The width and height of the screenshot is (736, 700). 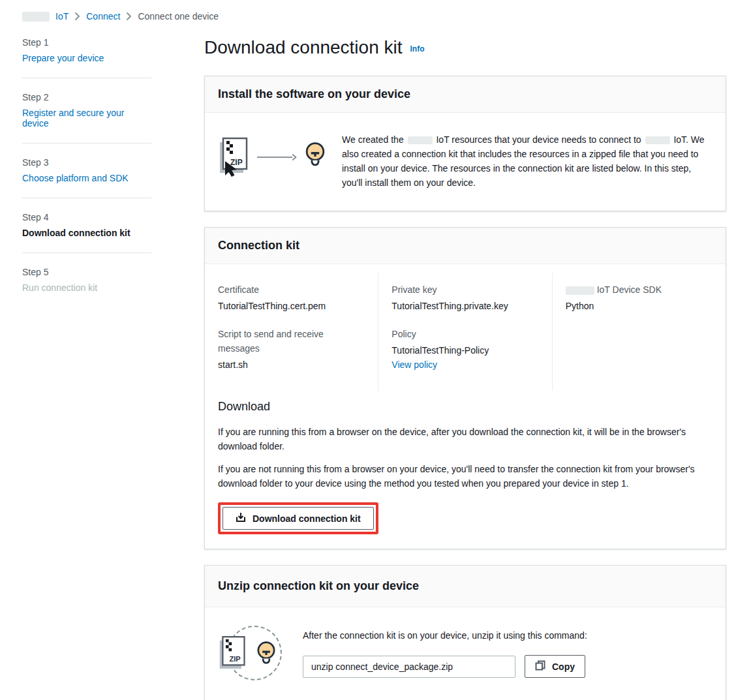 What do you see at coordinates (639, 290) in the screenshot?
I see `sdk-label: IoT Device SDK` at bounding box center [639, 290].